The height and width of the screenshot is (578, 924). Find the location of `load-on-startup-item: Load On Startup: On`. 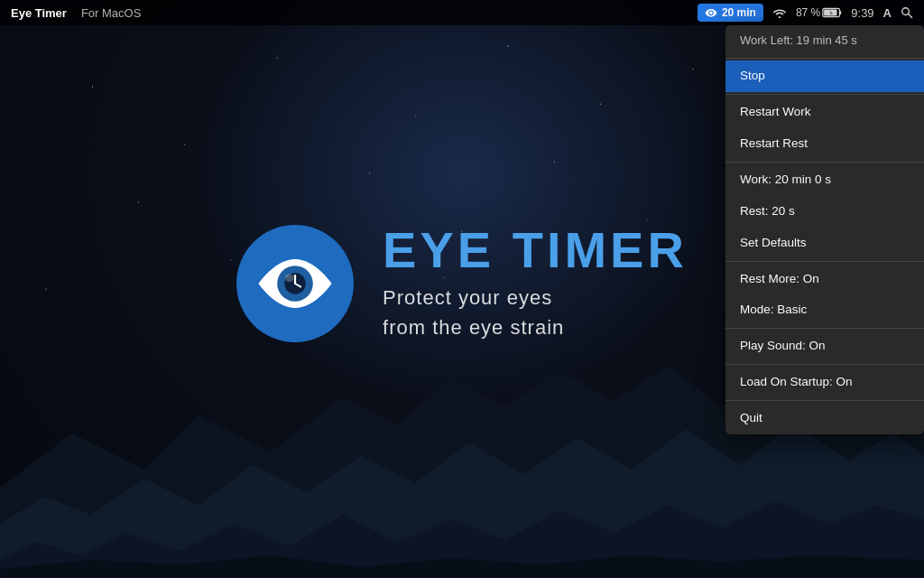

load-on-startup-item: Load On Startup: On is located at coordinates (825, 383).